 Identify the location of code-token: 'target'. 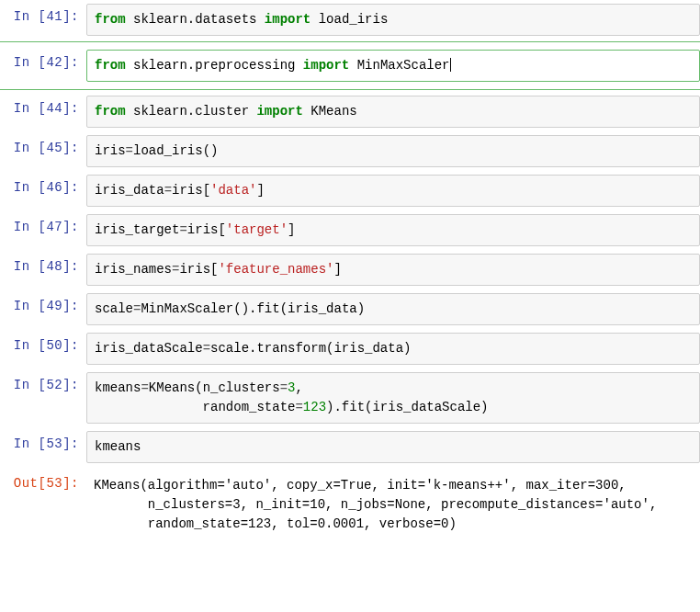
(257, 230).